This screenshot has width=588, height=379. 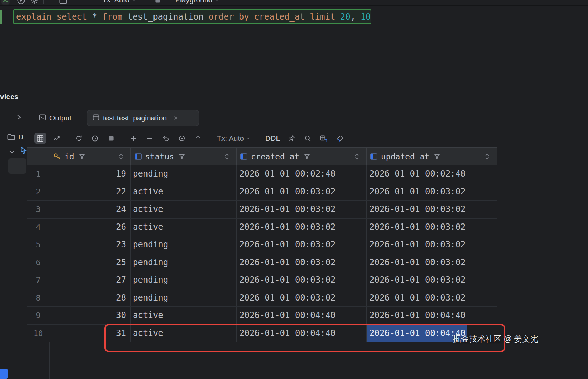 What do you see at coordinates (234, 138) in the screenshot?
I see `tx-mode-dropdown: Tx: Auto` at bounding box center [234, 138].